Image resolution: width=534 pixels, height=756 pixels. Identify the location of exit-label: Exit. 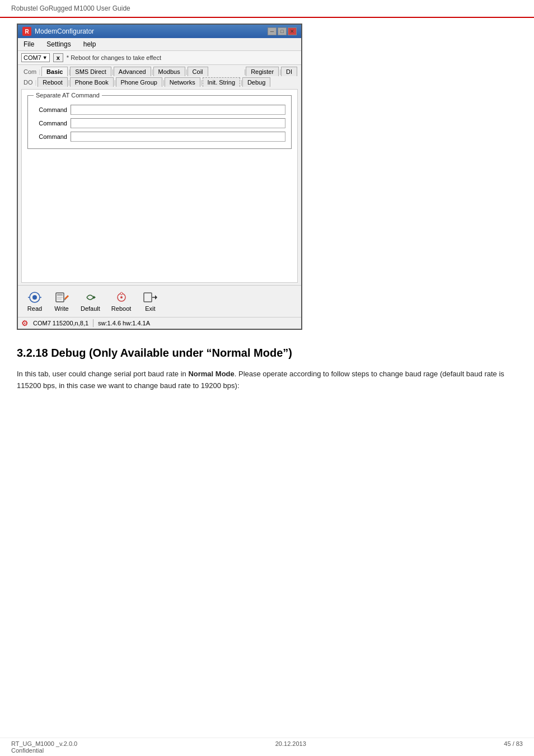
(150, 309).